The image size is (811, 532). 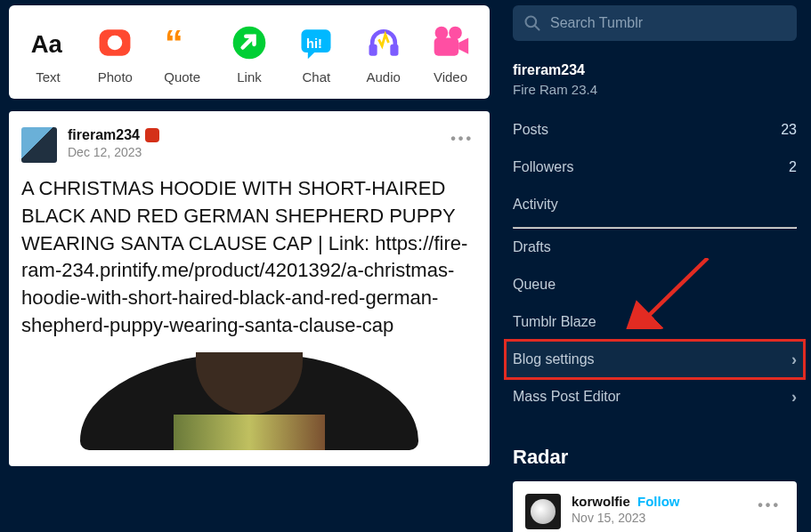 I want to click on compose-toolbar: Aa Text Photo “ Quote Link hi! Chat Audi…, so click(x=249, y=52).